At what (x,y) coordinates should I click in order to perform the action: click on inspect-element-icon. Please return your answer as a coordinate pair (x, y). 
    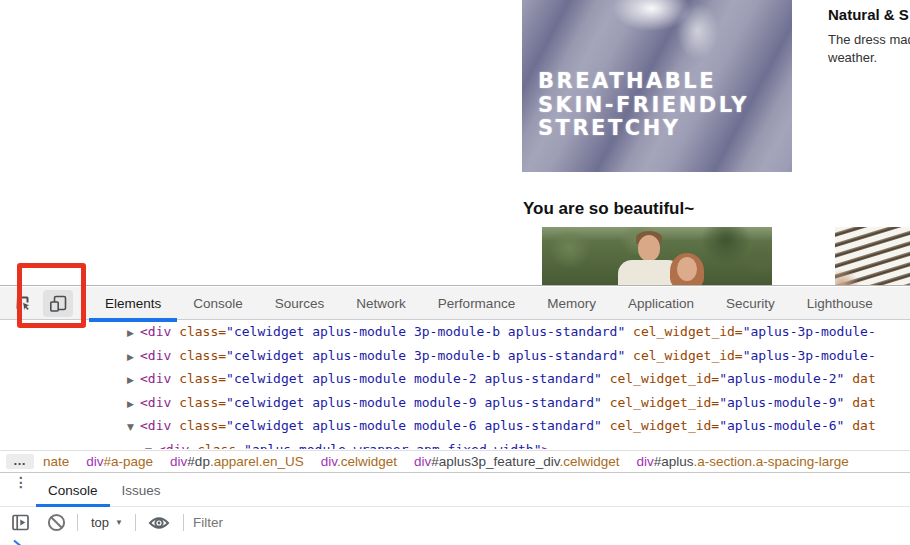
    Looking at the image, I should click on (23, 303).